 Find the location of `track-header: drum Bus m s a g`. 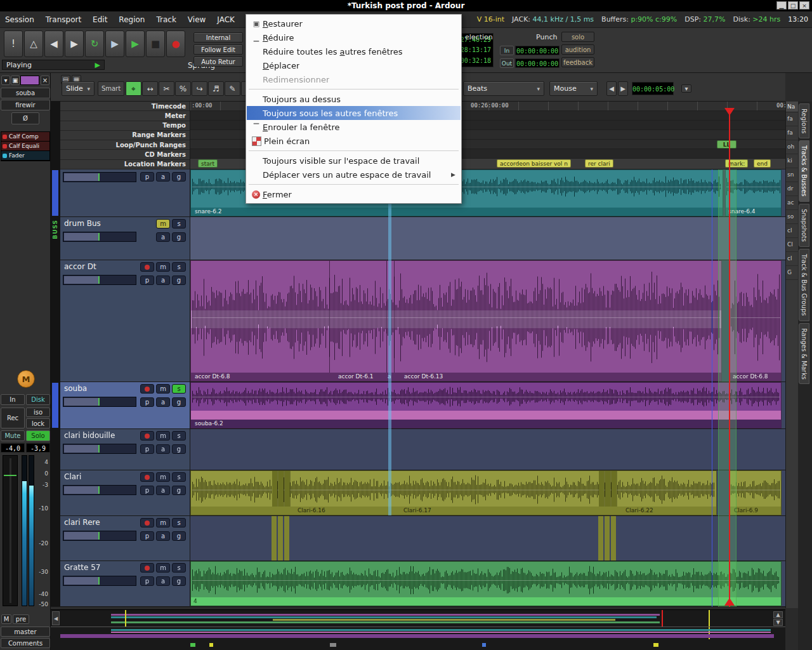

track-header: drum Bus m s a g is located at coordinates (126, 239).